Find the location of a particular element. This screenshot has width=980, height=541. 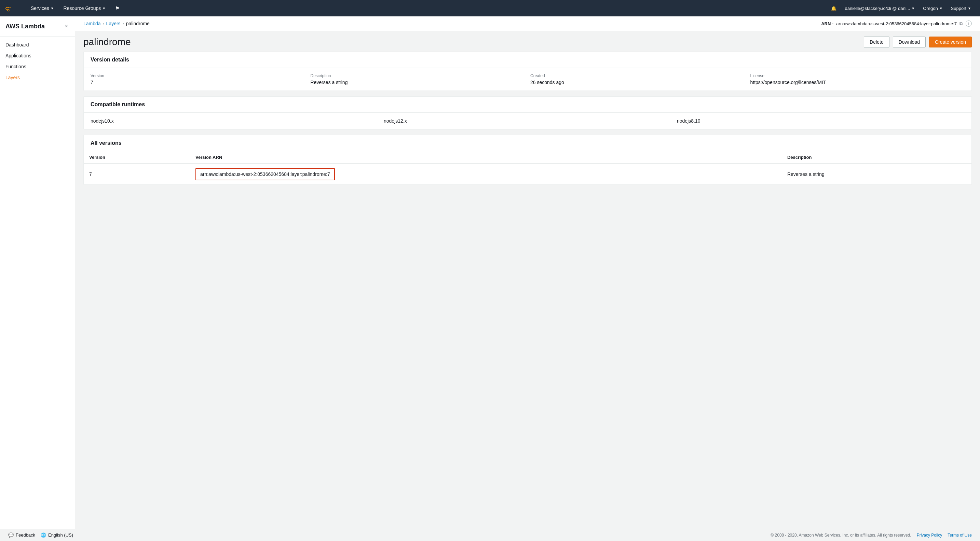

row-description: Reverses a string is located at coordinates (877, 174).